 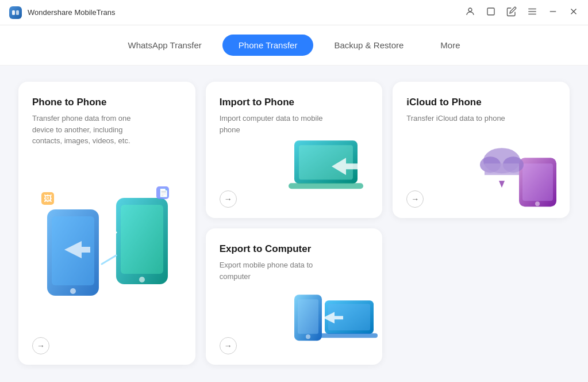 I want to click on titlebar-controls, so click(x=522, y=13).